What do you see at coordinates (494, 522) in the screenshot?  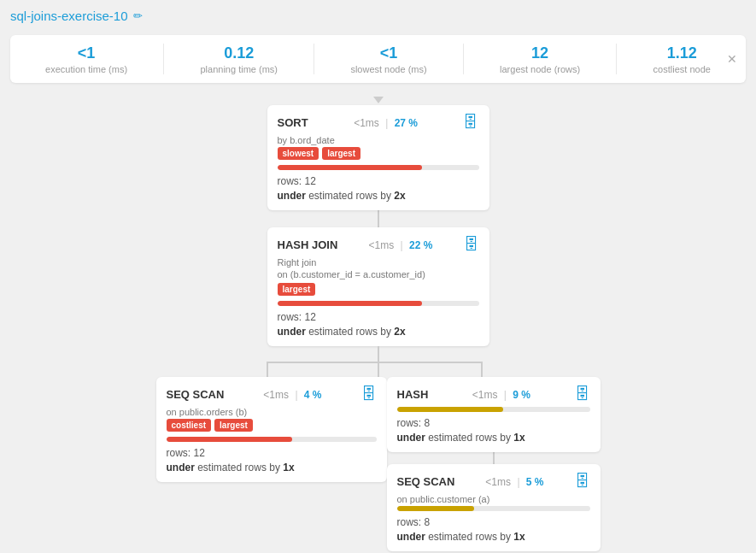 I see `seq-scan2-rows: rows: 8` at bounding box center [494, 522].